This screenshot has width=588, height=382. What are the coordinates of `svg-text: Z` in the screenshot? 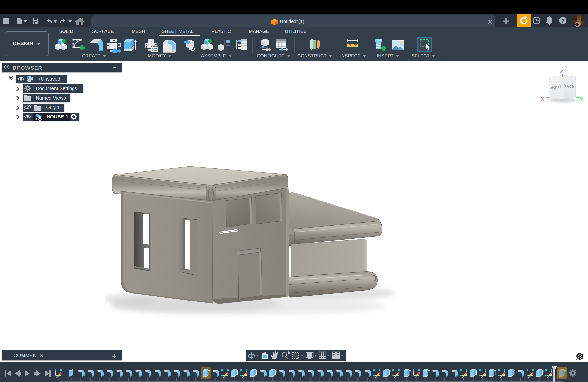 It's located at (562, 72).